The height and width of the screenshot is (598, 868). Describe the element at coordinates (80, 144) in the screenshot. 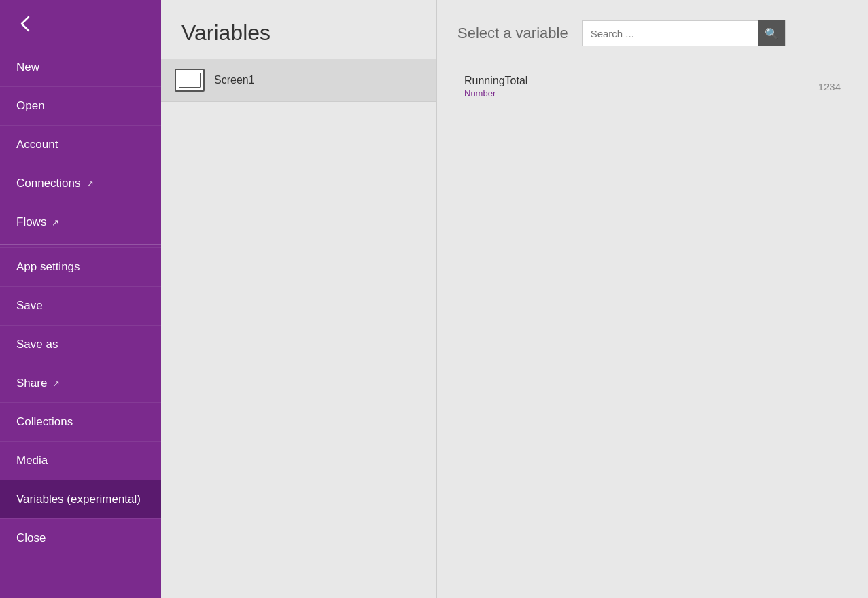

I see `sidebar-item-account: Account` at that location.